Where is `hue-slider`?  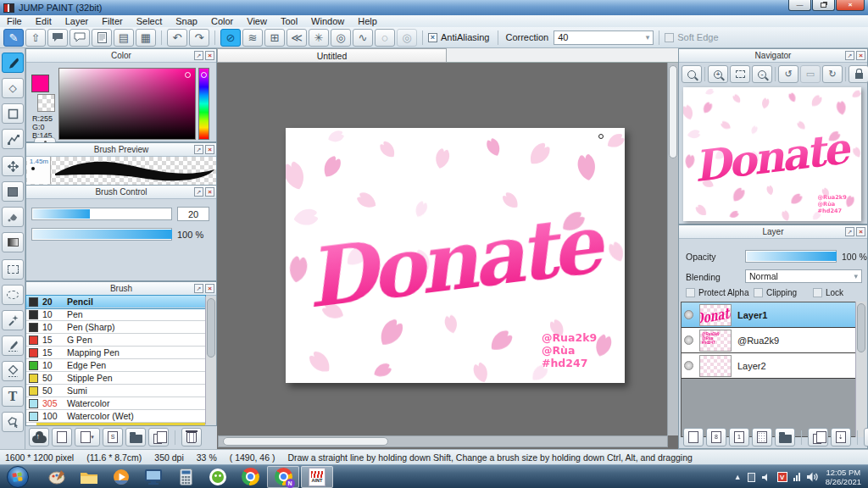
hue-slider is located at coordinates (203, 103).